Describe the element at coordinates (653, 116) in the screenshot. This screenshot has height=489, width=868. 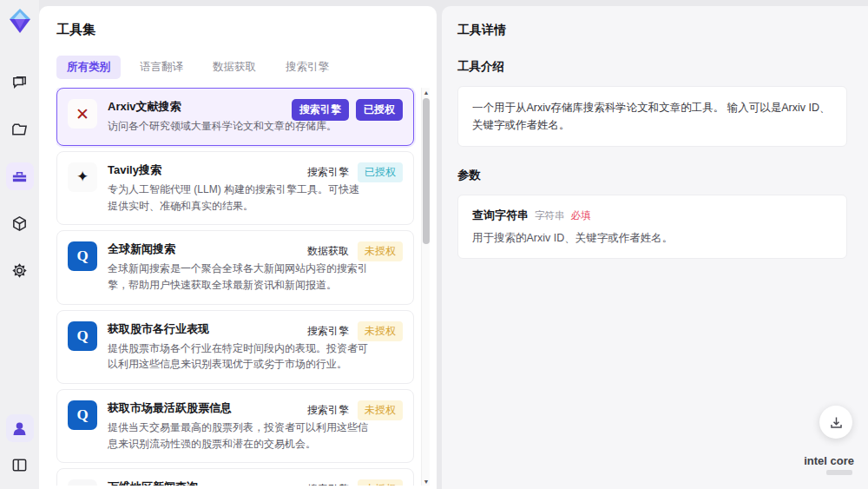
I see `intro-text: 一个用于从Arxiv存储库搜索科学论文和文章的工具。 输入可以是Arxiv ID…` at that location.